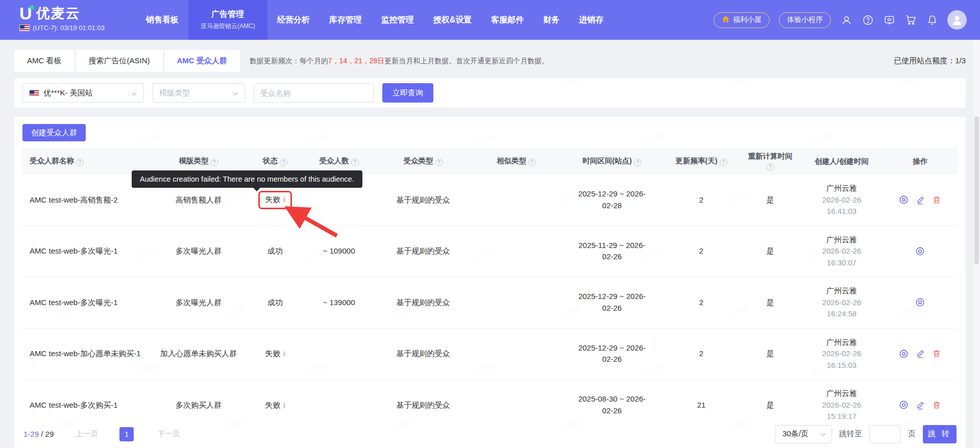 The image size is (980, 448). I want to click on app-logo: U, so click(26, 13).